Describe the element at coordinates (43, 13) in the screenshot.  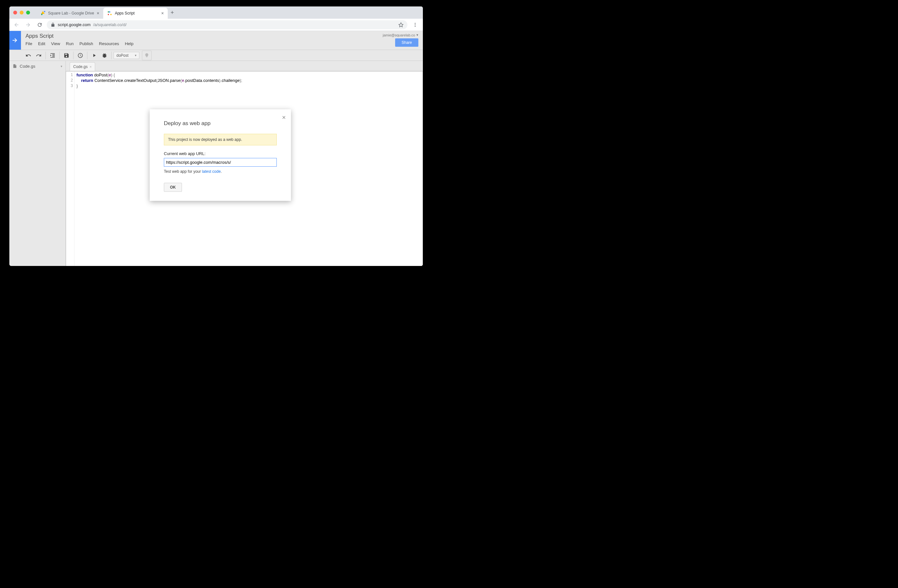
I see `drive-icon` at that location.